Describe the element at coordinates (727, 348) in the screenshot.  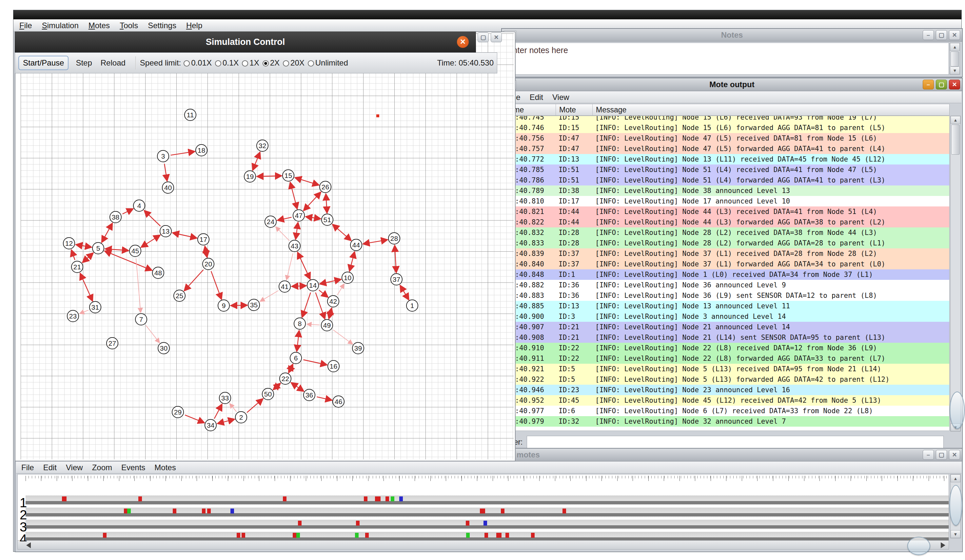
I see `table-row: 05:40.910ID:22[INFO: LevelRouting] Node …` at that location.